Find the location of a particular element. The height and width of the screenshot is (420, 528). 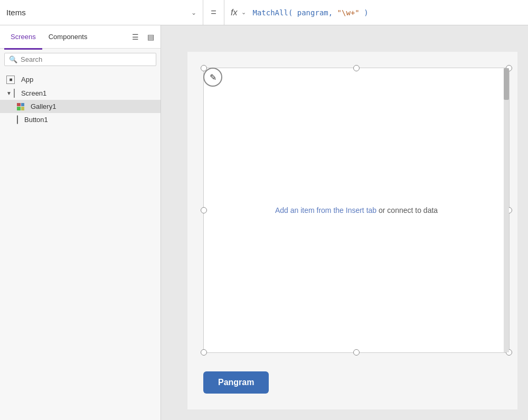

property-selector: Items ⌄ is located at coordinates (101, 13).